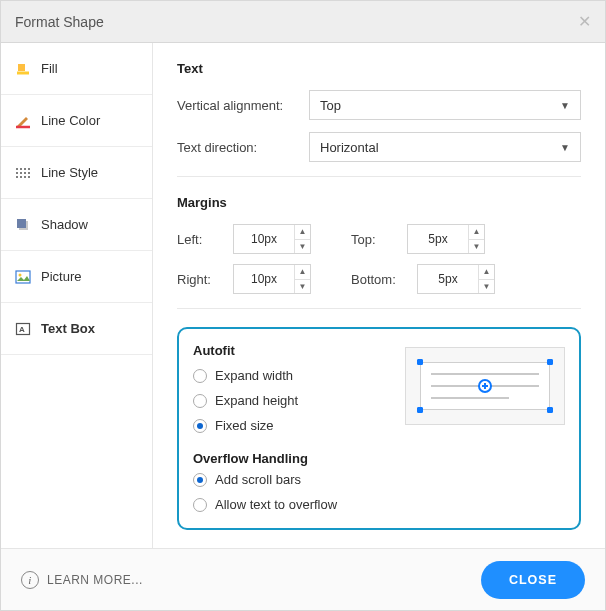 Image resolution: width=606 pixels, height=611 pixels. What do you see at coordinates (61, 276) in the screenshot?
I see `sidebar-item-label: Picture` at bounding box center [61, 276].